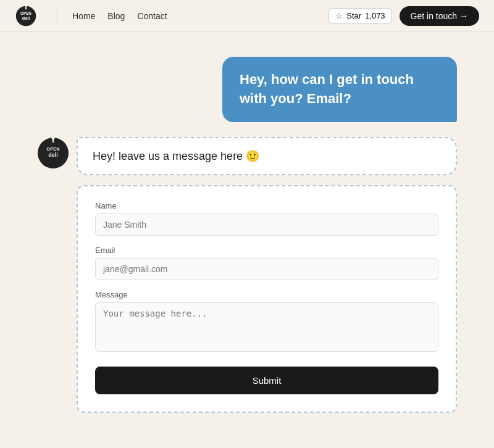  Describe the element at coordinates (327, 89) in the screenshot. I see `user-message-text: Hey, how can I get in touch with you? Em…` at that location.